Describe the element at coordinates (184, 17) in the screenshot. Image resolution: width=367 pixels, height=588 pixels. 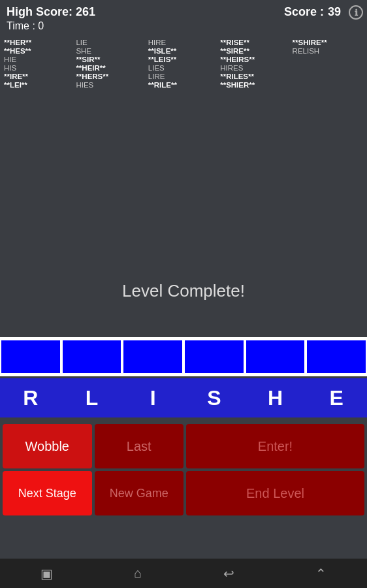
I see `top-bar: High Score: 261 Time : 0 Score : 39 ℹ` at that location.